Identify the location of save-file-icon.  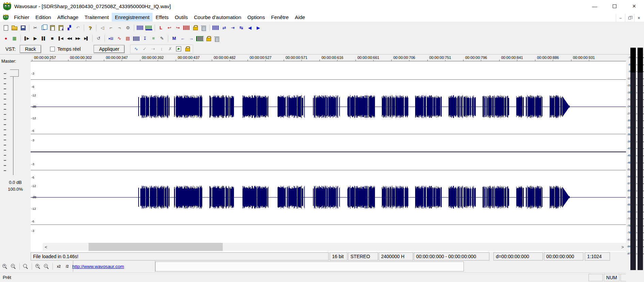
(23, 28).